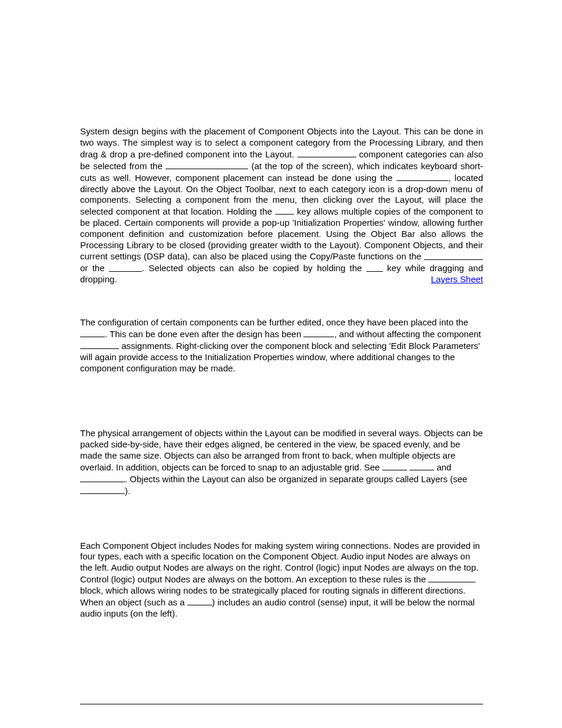  Describe the element at coordinates (296, 479) in the screenshot. I see `text: . Objects within the Layout can also be …` at that location.